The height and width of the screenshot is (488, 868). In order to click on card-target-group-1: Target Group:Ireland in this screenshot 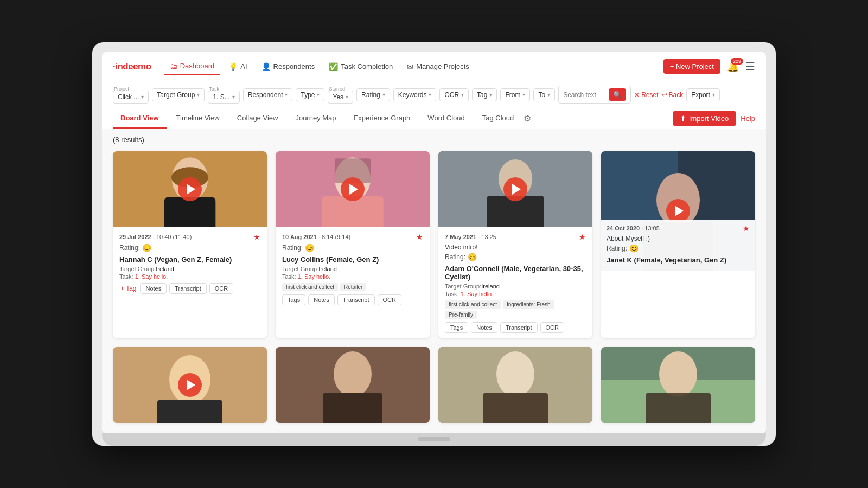, I will do `click(190, 269)`.